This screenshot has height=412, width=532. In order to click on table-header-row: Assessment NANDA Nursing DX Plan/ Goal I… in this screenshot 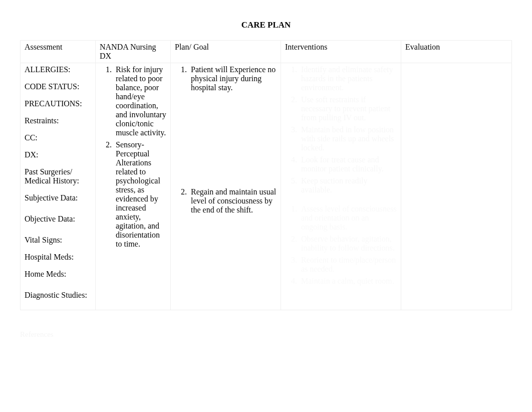, I will do `click(267, 52)`.